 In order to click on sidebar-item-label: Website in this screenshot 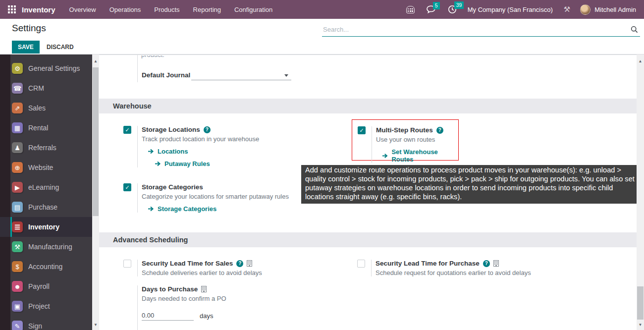, I will do `click(41, 167)`.